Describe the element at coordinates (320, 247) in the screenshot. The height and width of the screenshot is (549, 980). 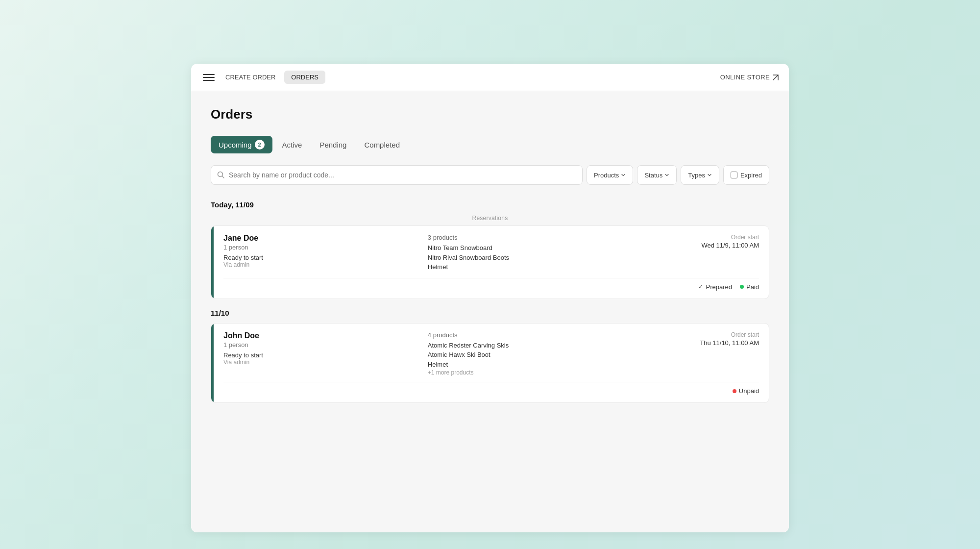
I see `order-persons-jane: 1 person` at that location.